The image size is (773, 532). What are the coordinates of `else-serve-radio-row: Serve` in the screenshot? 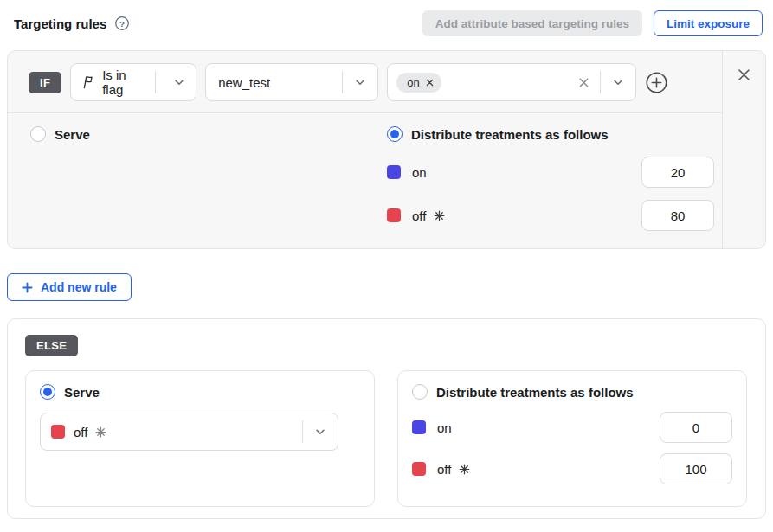 It's located at (200, 392).